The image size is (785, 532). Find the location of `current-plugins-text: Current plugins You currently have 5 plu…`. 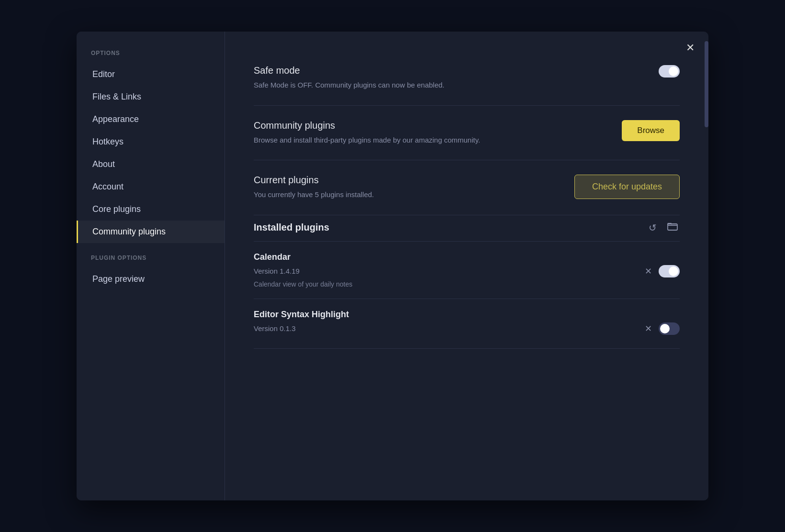

current-plugins-text: Current plugins You currently have 5 plu… is located at coordinates (407, 188).